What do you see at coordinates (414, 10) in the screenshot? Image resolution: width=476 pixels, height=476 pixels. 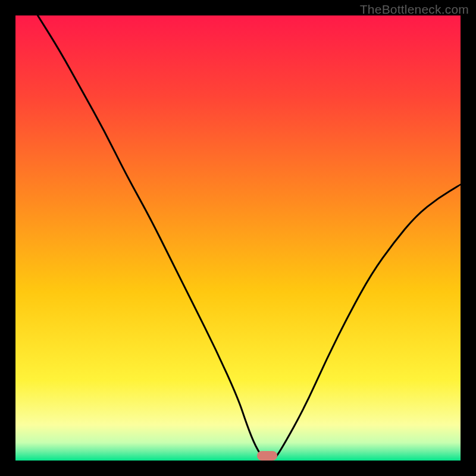 I see `attribution-text: TheBottleneck.com` at bounding box center [414, 10].